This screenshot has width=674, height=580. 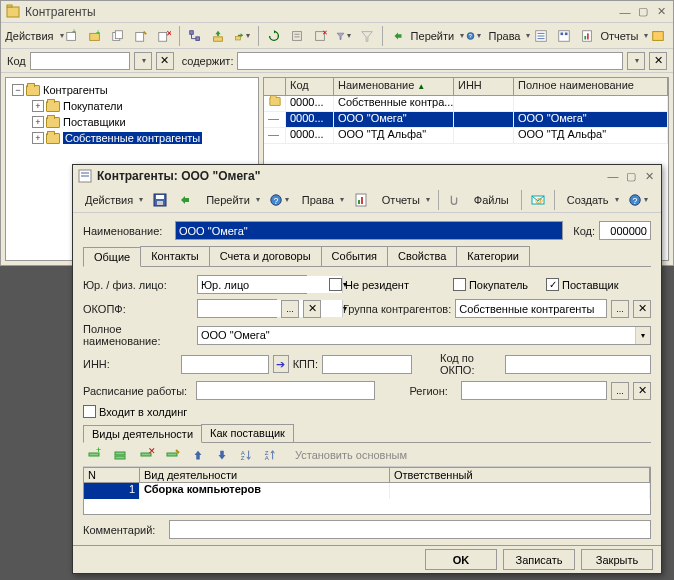 What do you see at coordinates (173, 455) in the screenshot?
I see `act-edit-icon` at bounding box center [173, 455].